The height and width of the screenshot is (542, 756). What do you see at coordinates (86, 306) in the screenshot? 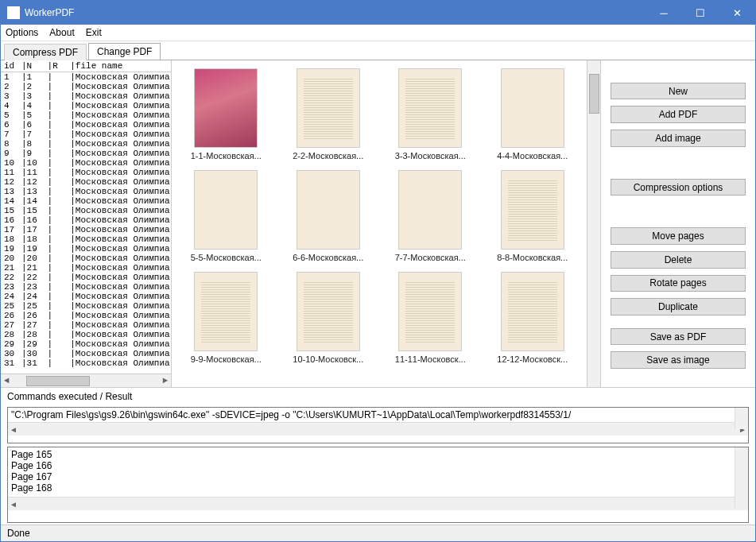
I see `file-list-row: 25|25||Московская Олимпиа` at bounding box center [86, 306].